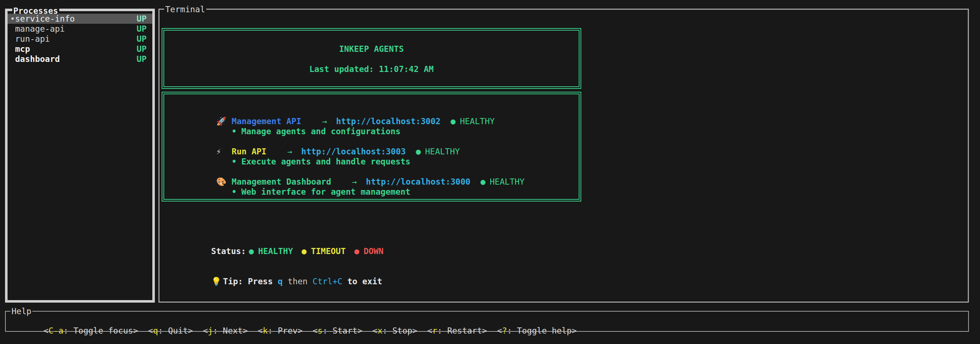 This screenshot has width=980, height=344. What do you see at coordinates (300, 330) in the screenshot?
I see `help-shortcuts: <C-a: Toggle focus><q: Quit><j: Next><k:…` at bounding box center [300, 330].